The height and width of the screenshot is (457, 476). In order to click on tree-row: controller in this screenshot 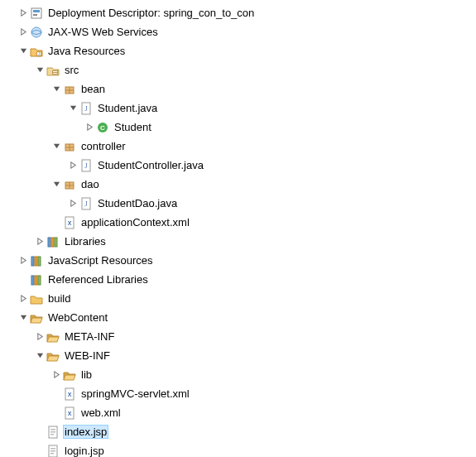, I will do `click(238, 146)`.